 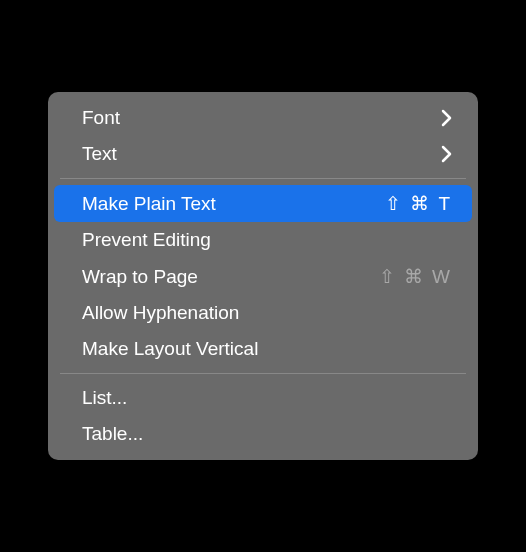 What do you see at coordinates (263, 398) in the screenshot?
I see `menu-item-list: List...` at bounding box center [263, 398].